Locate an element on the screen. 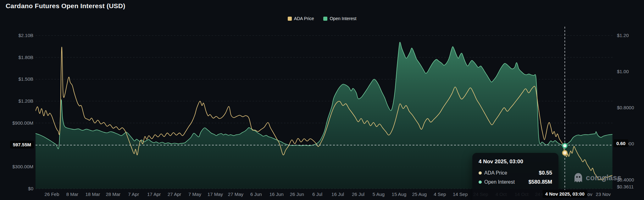 Image resolution: width=644 pixels, height=200 pixels. x-axis-tick: 26 Feb is located at coordinates (52, 194).